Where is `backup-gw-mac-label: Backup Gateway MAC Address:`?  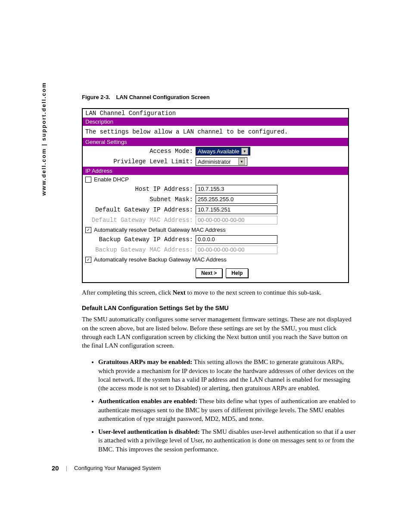 backup-gw-mac-label: Backup Gateway MAC Address: is located at coordinates (140, 250).